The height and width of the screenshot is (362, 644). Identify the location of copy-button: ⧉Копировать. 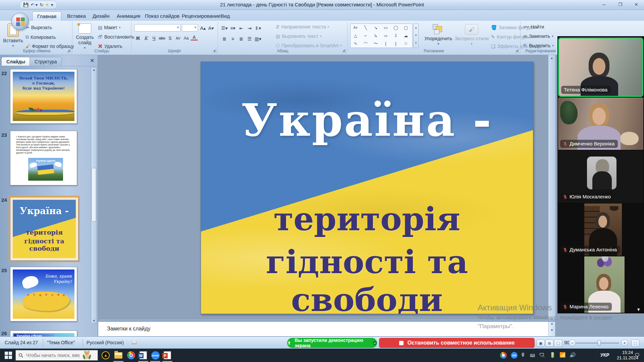
(41, 37).